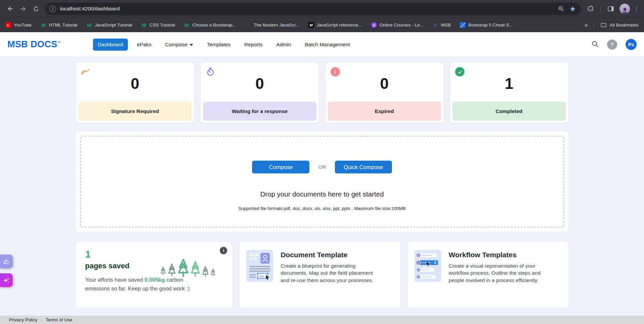  What do you see at coordinates (612, 45) in the screenshot?
I see `help-icon: ?` at bounding box center [612, 45].